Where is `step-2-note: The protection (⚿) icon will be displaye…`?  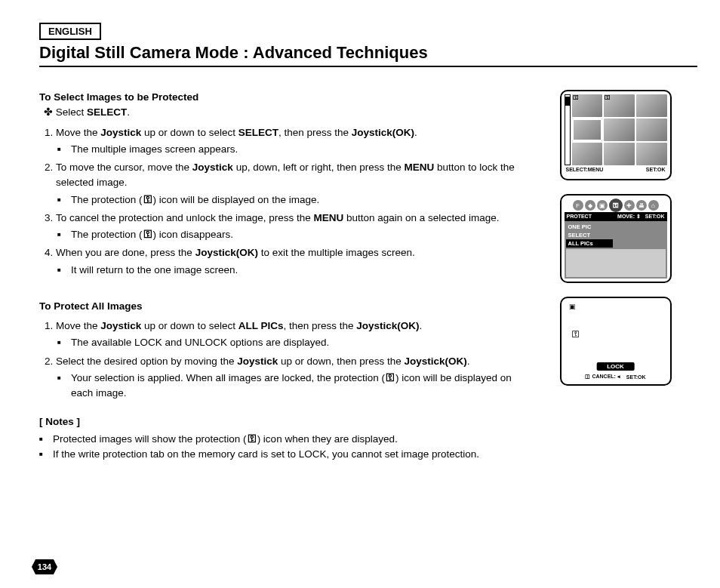
step-2-note: The protection (⚿) icon will be displaye… is located at coordinates (297, 200).